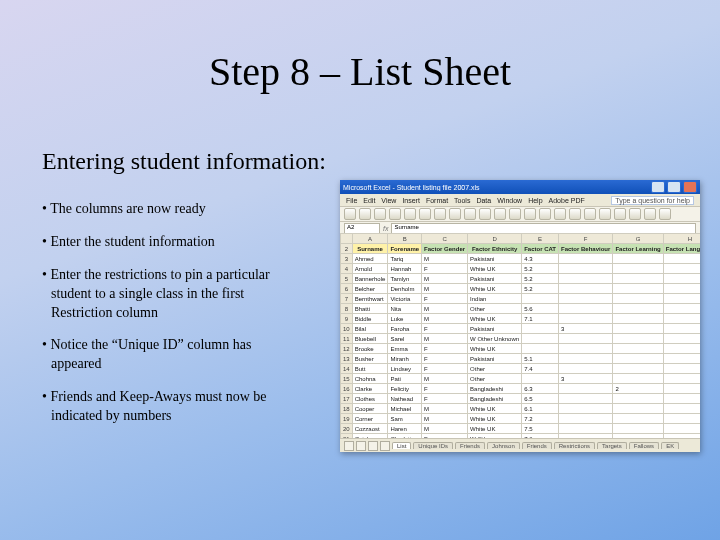 The height and width of the screenshot is (540, 720). Describe the element at coordinates (370, 369) in the screenshot. I see `cell: Butt` at that location.